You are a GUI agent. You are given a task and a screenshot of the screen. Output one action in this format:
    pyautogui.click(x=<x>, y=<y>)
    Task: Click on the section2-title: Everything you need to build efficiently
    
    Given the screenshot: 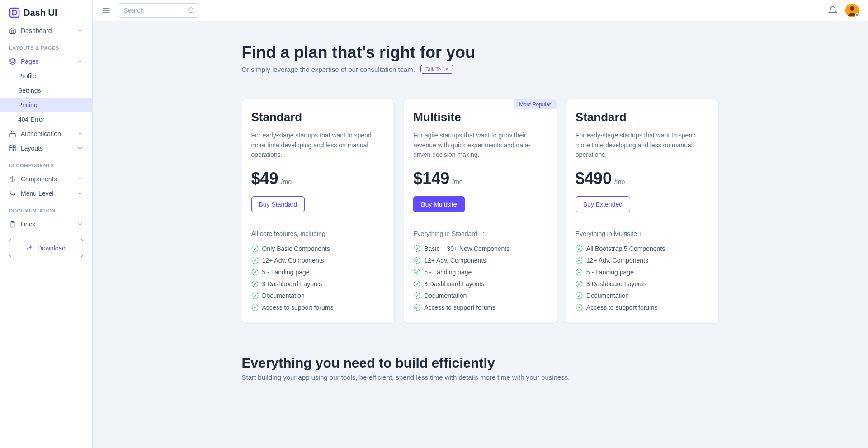 What is the action you would take?
    pyautogui.click(x=481, y=363)
    